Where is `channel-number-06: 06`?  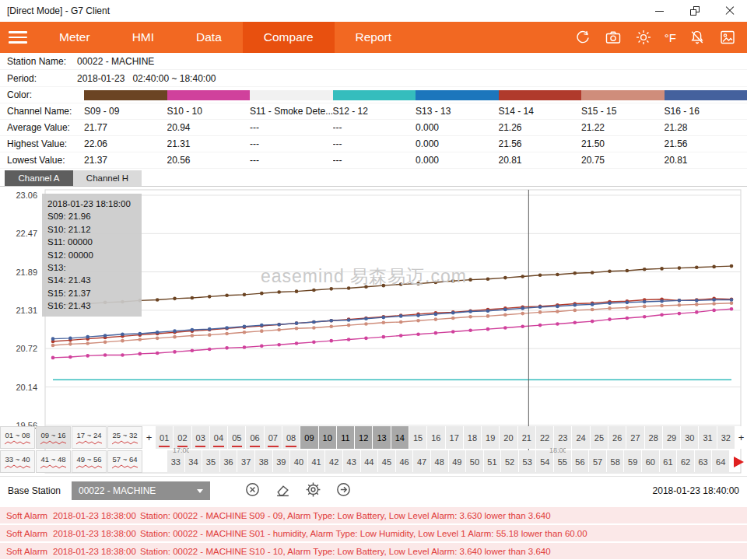
channel-number-06: 06 is located at coordinates (254, 437).